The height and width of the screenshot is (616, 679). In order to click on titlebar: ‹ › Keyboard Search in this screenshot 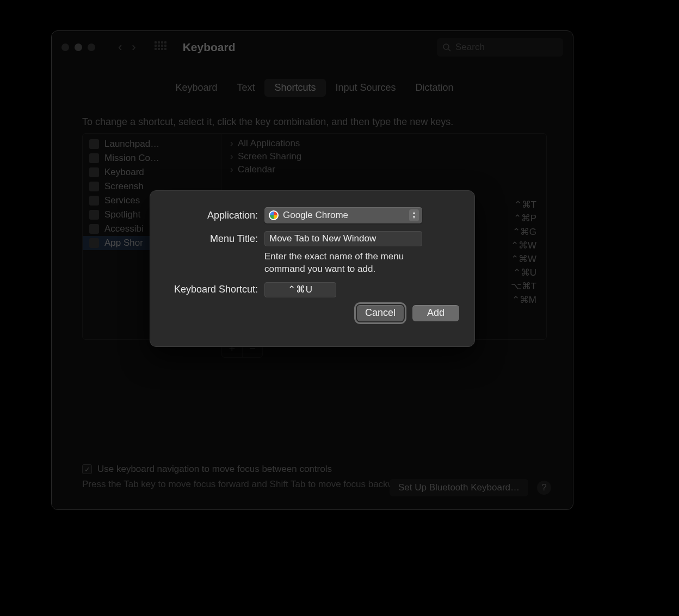, I will do `click(312, 47)`.